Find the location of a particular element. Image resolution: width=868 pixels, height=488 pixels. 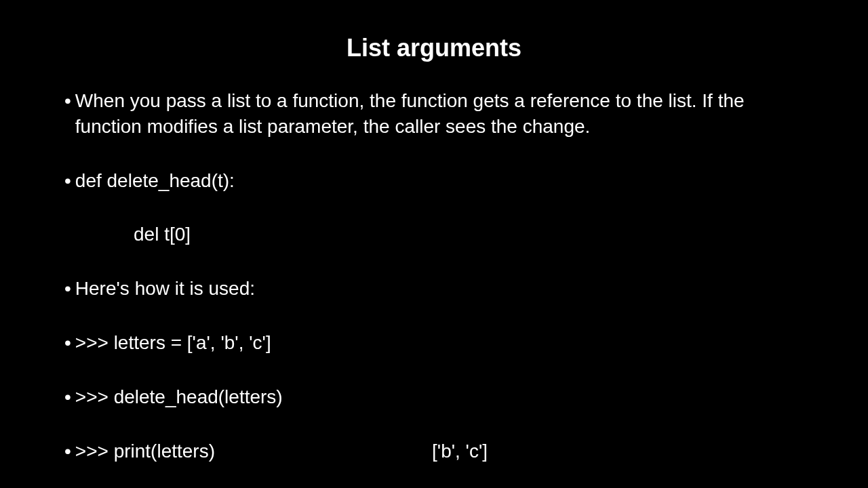

bullet-text-4: >>> letters = ['a', 'b', 'c'] is located at coordinates (174, 343).